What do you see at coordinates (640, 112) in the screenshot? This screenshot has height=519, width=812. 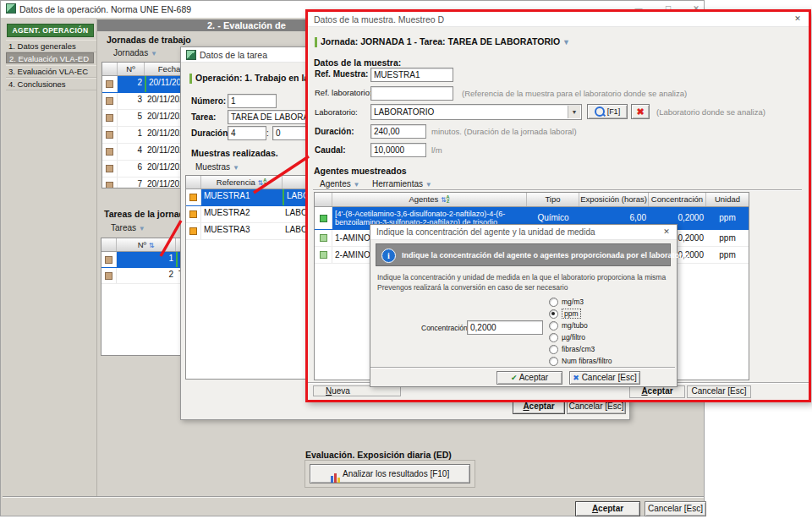 I see `clear-laboratory-button: ✖` at bounding box center [640, 112].